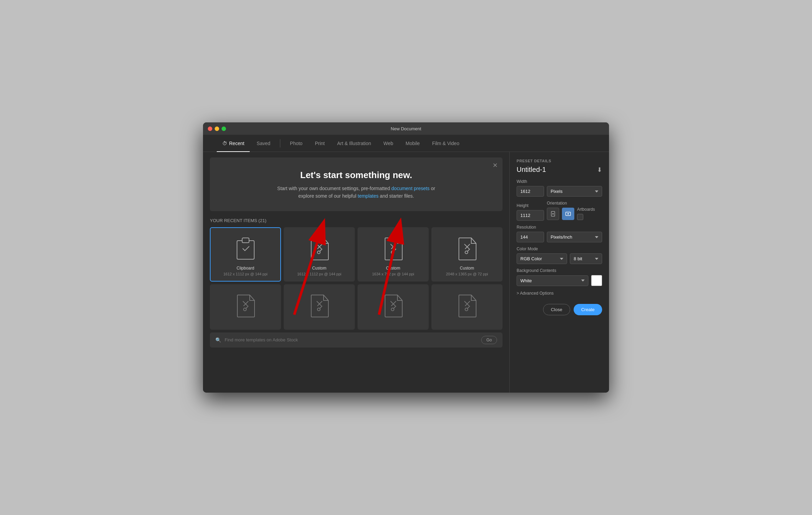 The height and width of the screenshot is (515, 812). What do you see at coordinates (574, 191) in the screenshot?
I see `width-unit-select: Pixels Inches Centimeters Millimeters Po…` at bounding box center [574, 191].